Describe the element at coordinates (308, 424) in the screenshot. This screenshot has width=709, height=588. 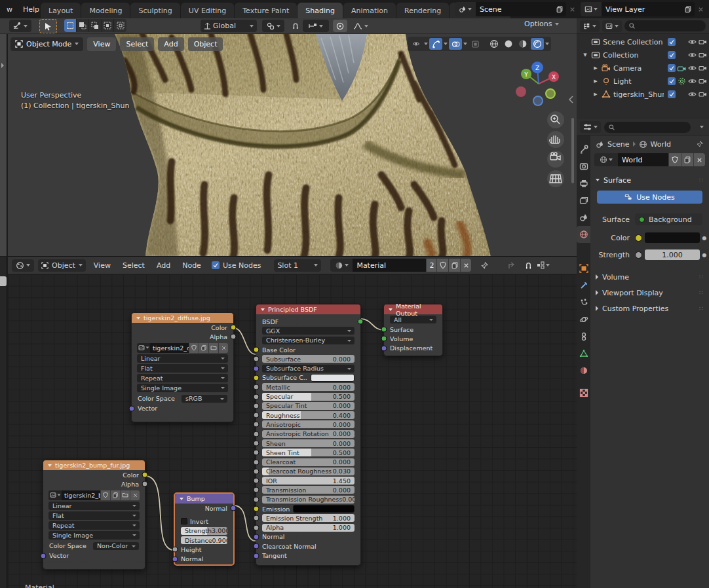
I see `node-row: Anisotropic 0.000` at that location.